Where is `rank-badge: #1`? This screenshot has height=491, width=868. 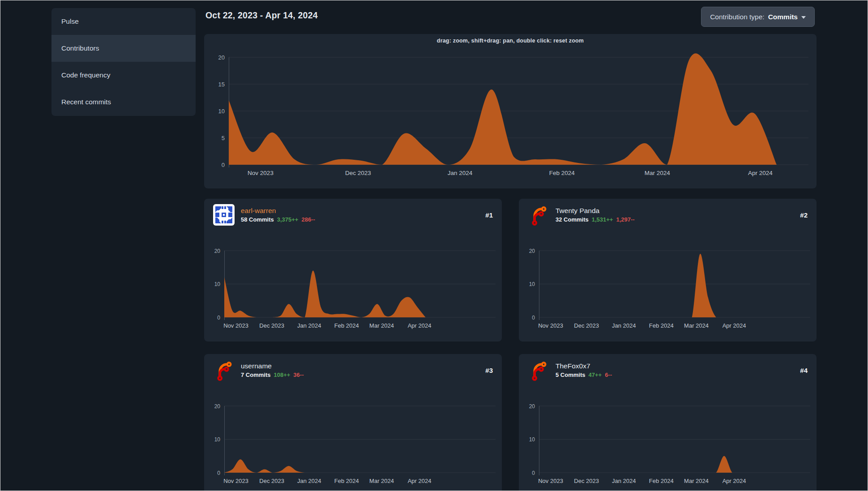 rank-badge: #1 is located at coordinates (489, 215).